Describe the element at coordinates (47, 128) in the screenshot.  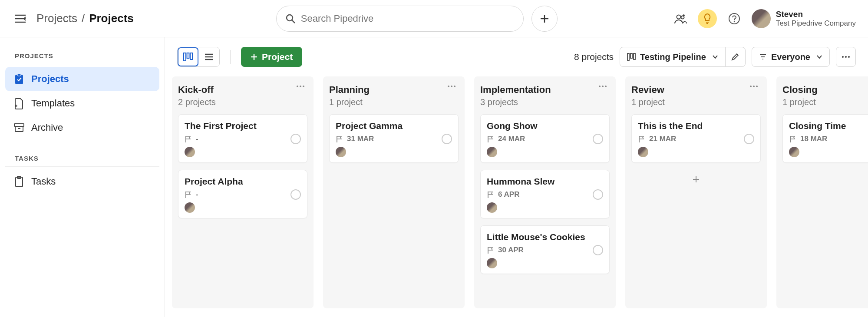
I see `sidebar-item-label: Archive` at that location.